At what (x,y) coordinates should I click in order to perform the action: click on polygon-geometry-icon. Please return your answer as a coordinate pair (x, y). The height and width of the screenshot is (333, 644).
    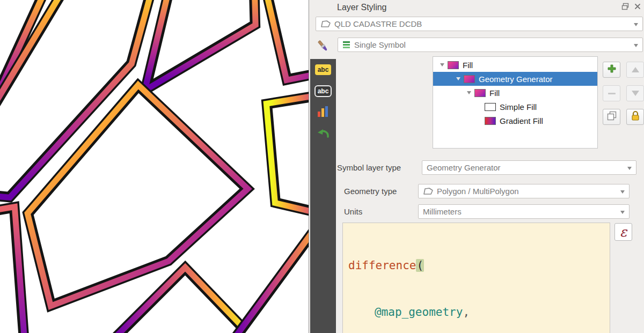
    Looking at the image, I should click on (428, 191).